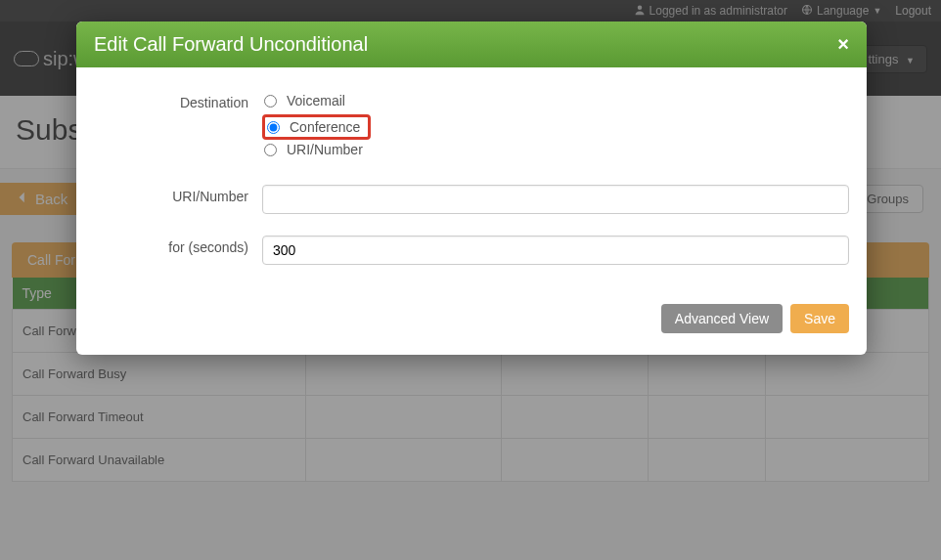 The width and height of the screenshot is (941, 560). What do you see at coordinates (556, 199) in the screenshot?
I see `uri-input` at bounding box center [556, 199].